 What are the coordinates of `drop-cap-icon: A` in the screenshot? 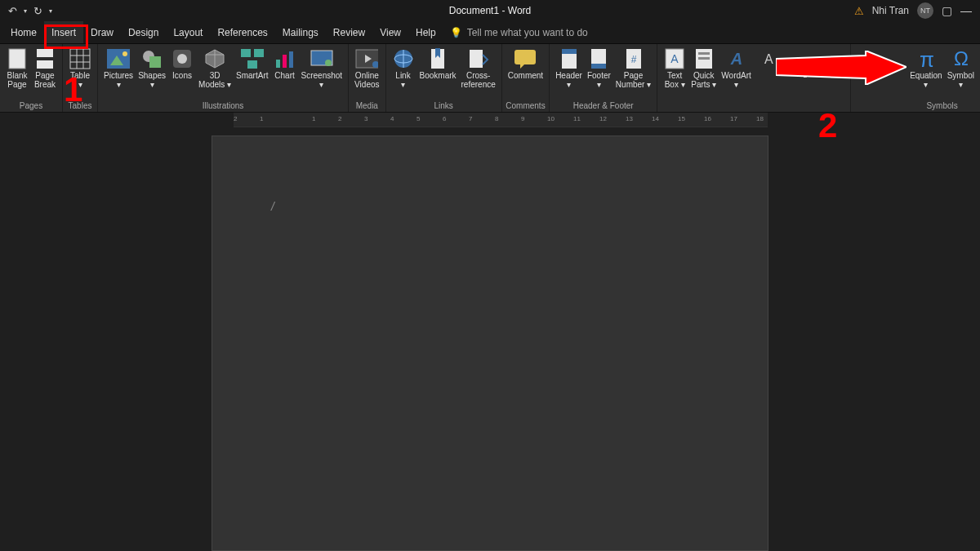 It's located at (768, 59).